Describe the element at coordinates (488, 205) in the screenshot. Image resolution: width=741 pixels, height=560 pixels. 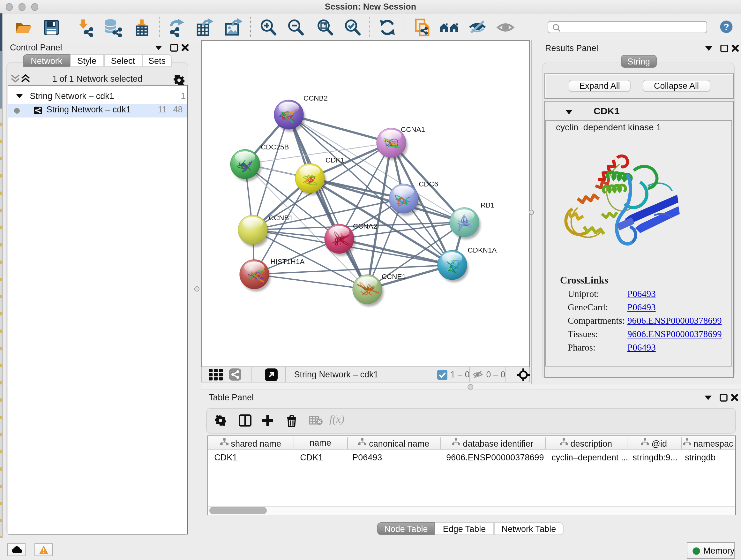
I see `svg-text: RB1` at that location.